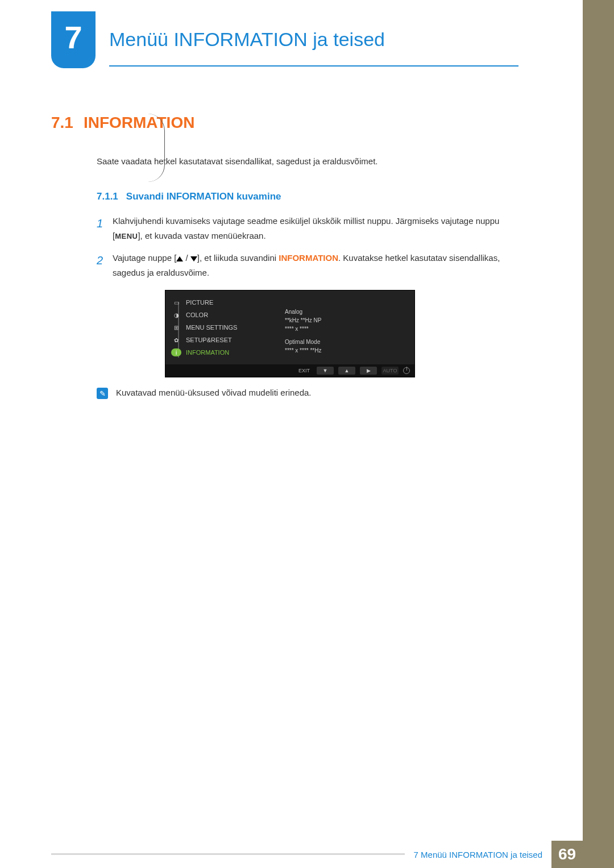 The width and height of the screenshot is (614, 868). Describe the element at coordinates (368, 371) in the screenshot. I see `osd-enter-button: ▶` at that location.